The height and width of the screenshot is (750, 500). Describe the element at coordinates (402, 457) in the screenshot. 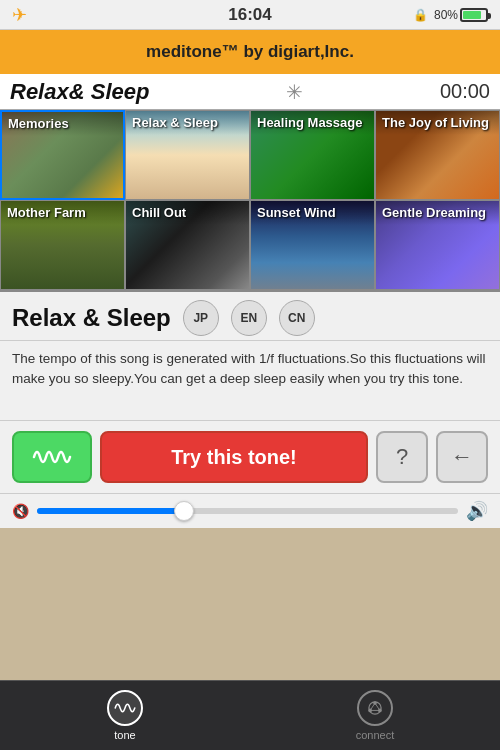

I see `help-icon: ?` at that location.